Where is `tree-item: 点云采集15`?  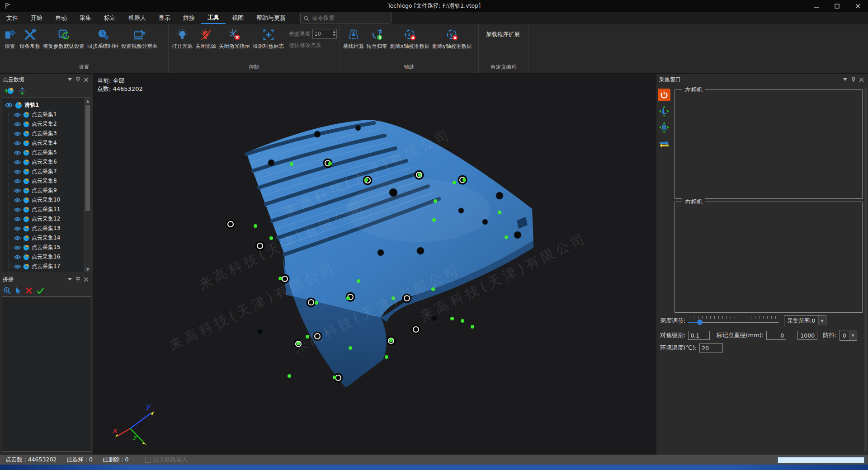 tree-item: 点云采集15 is located at coordinates (43, 248).